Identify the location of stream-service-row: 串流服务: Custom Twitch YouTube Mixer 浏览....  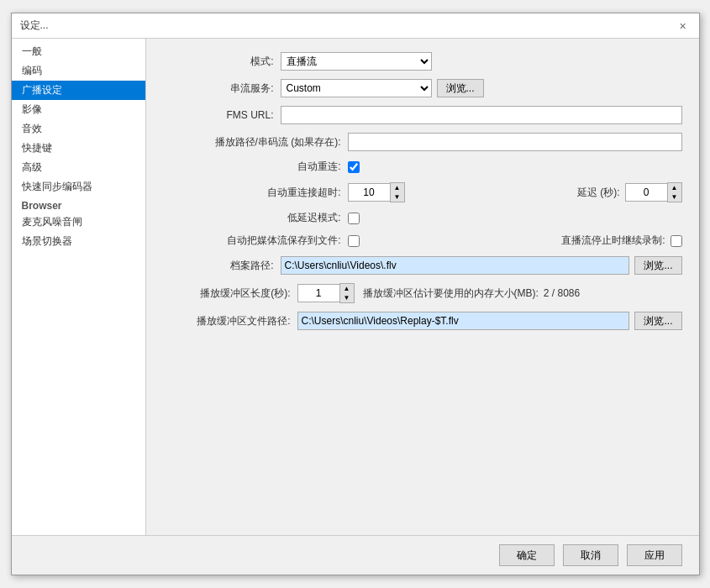
(423, 88).